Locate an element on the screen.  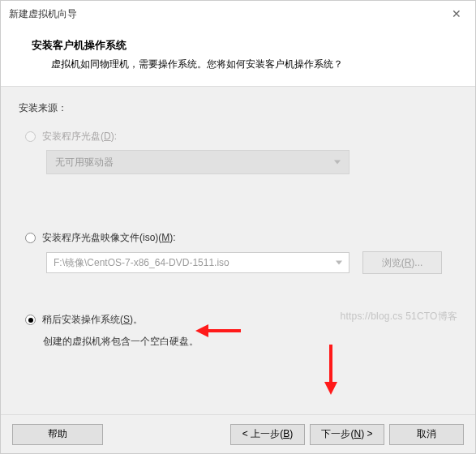
wizard-header: 安装客户机操作系统 虚拟机如同物理机，需要操作系统。您将如何安装客户机操作系统？ is located at coordinates (238, 57).